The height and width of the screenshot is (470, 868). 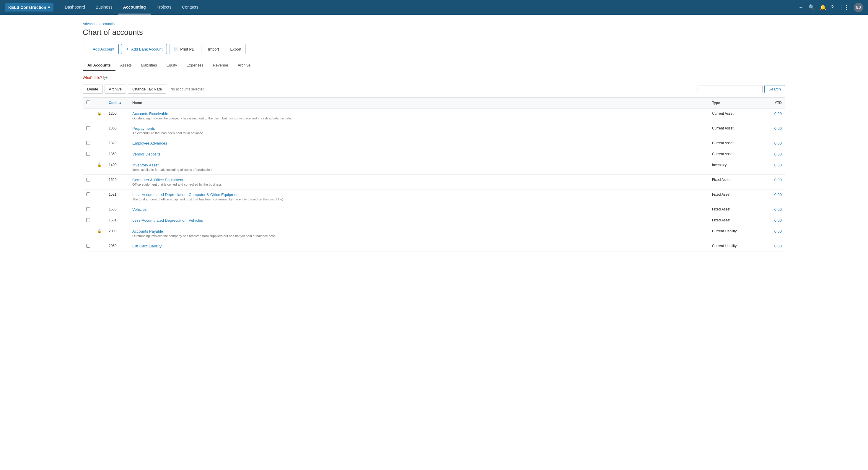 I want to click on breadcrumb: Advanced accounting ›, so click(x=434, y=24).